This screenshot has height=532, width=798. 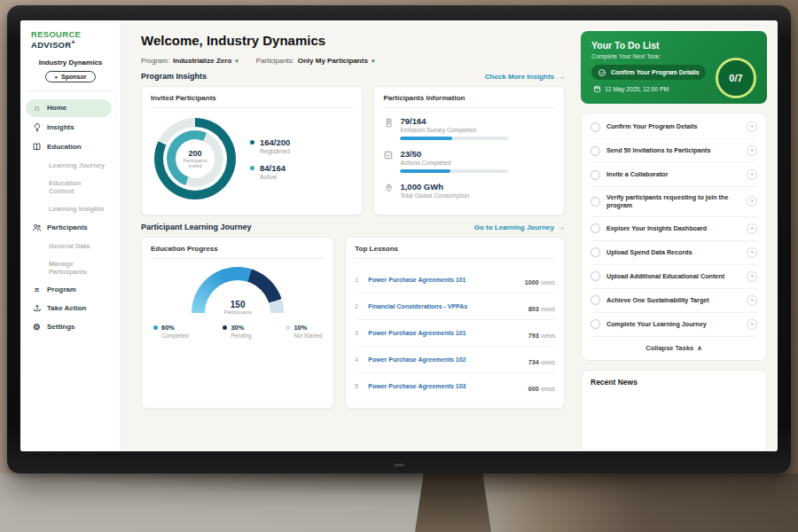 What do you see at coordinates (561, 227) in the screenshot?
I see `arrow-right-icon: →` at bounding box center [561, 227].